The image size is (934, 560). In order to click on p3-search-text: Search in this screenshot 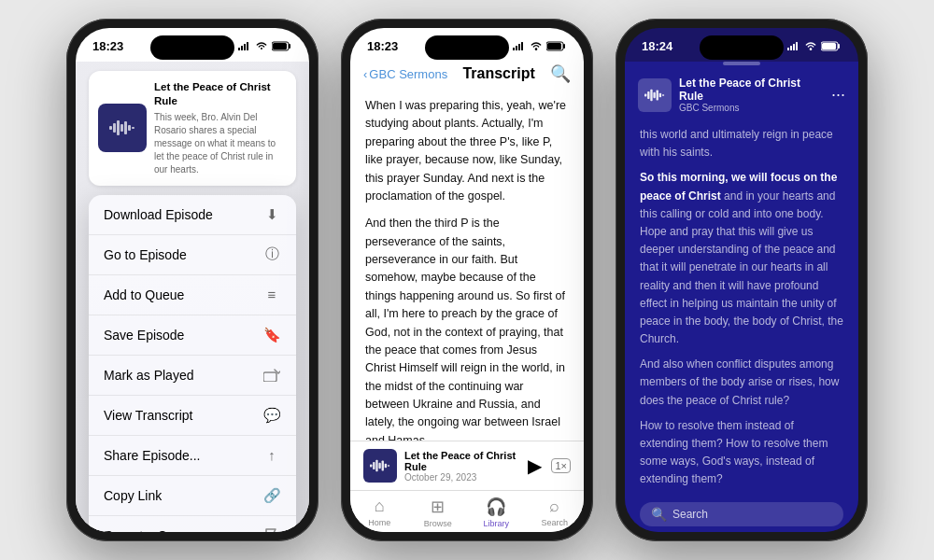, I will do `click(690, 514)`.